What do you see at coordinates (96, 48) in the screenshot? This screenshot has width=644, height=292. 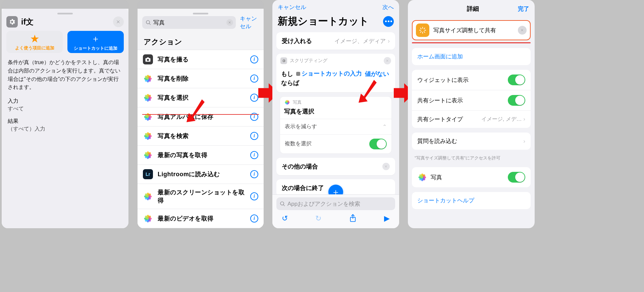 I see `add-to-shortcut-label: ショートカットに追加` at bounding box center [96, 48].